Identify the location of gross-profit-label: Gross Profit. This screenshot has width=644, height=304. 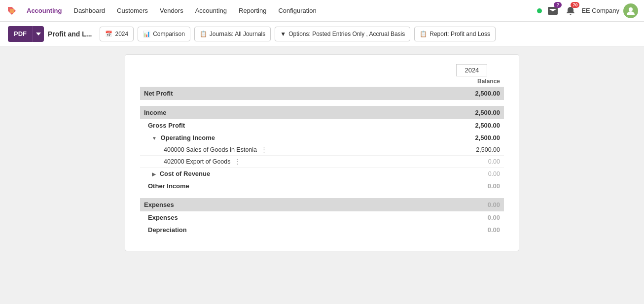
(290, 125).